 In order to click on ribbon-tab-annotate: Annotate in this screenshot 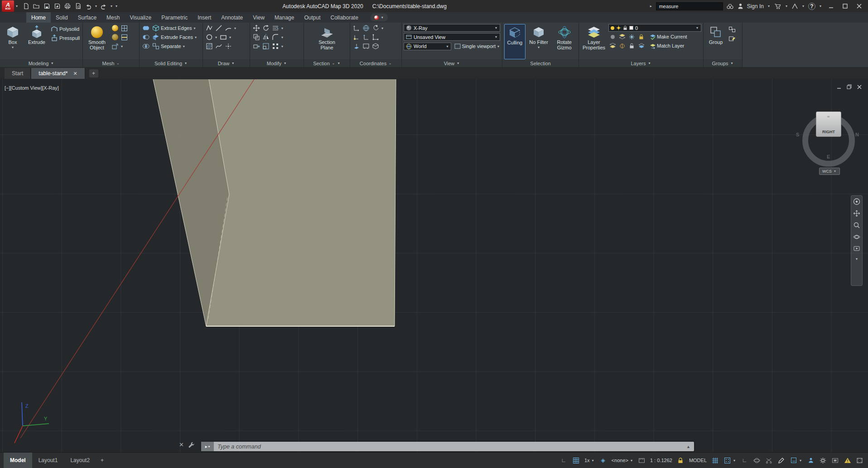, I will do `click(232, 17)`.